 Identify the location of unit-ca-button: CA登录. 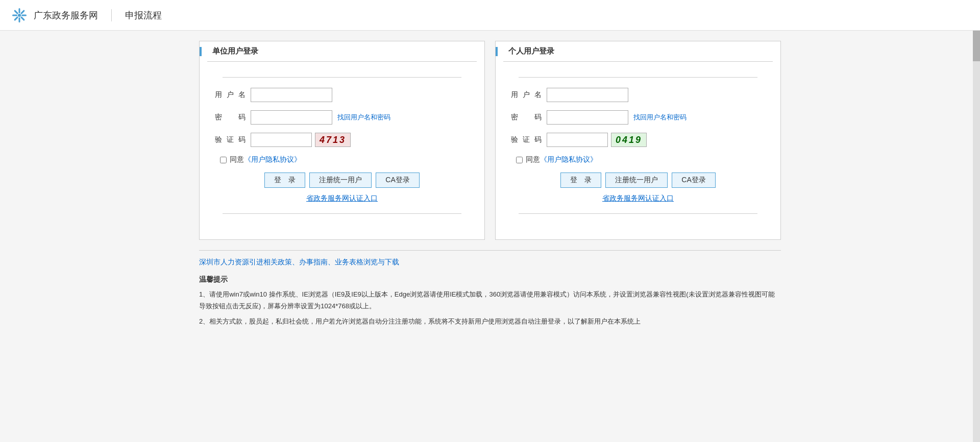
(397, 180).